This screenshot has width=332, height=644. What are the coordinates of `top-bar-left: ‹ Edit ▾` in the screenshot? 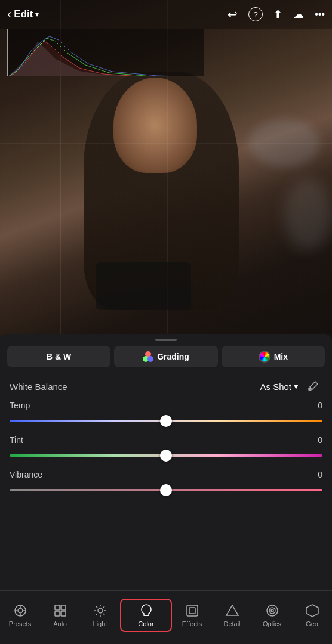 It's located at (23, 14).